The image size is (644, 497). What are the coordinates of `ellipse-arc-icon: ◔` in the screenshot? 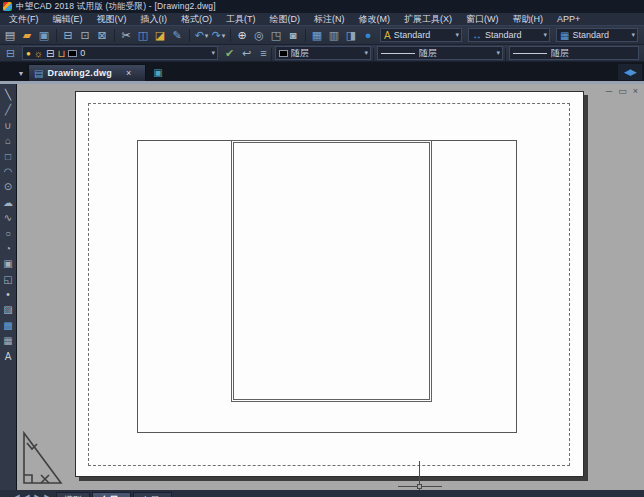 It's located at (8, 248).